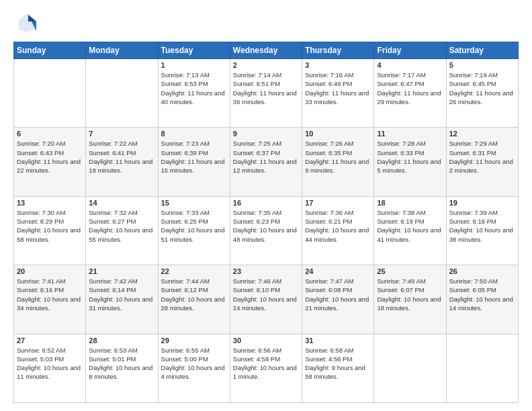  What do you see at coordinates (50, 340) in the screenshot?
I see `day-number: 27` at bounding box center [50, 340].